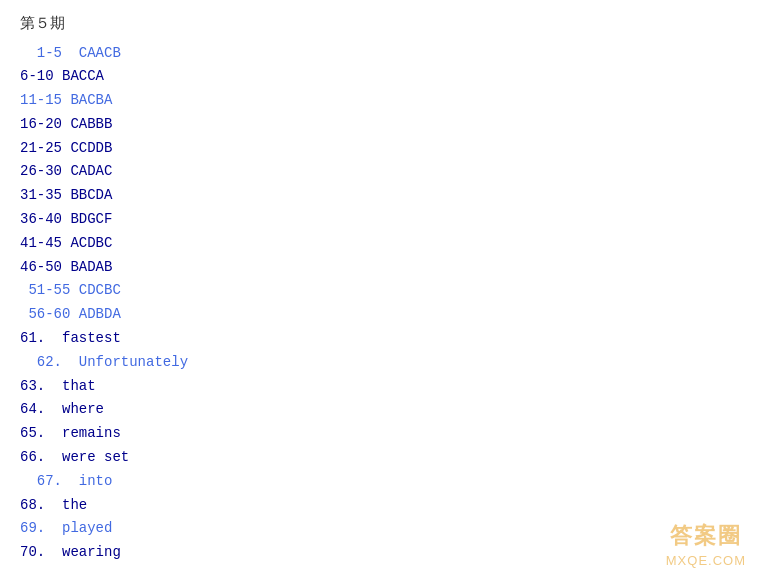 The height and width of the screenshot is (586, 776). What do you see at coordinates (388, 315) in the screenshot?
I see `row-56-60: 56-60 ADBDA` at bounding box center [388, 315].